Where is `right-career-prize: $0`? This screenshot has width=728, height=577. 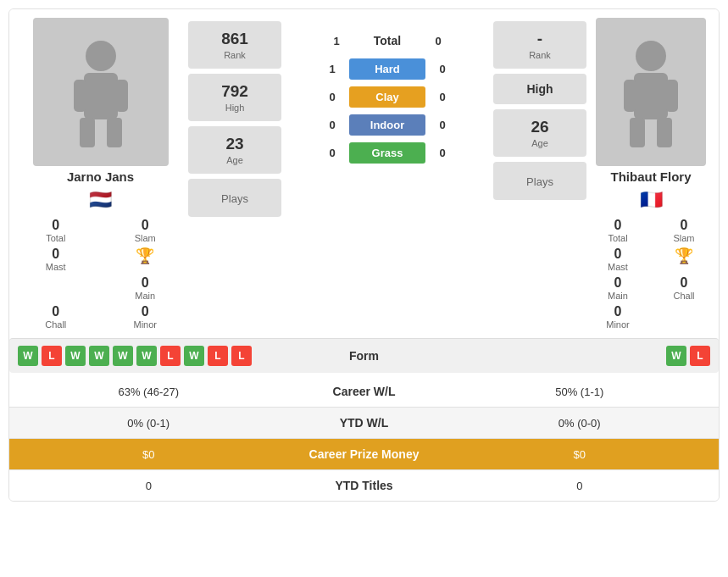
right-career-prize: $0 is located at coordinates (580, 454).